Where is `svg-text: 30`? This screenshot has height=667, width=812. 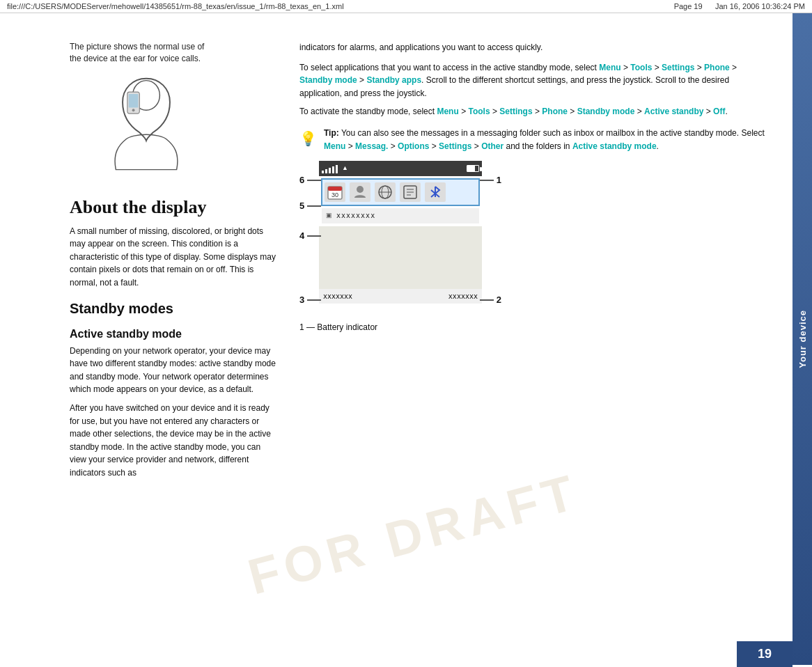 svg-text: 30 is located at coordinates (335, 195).